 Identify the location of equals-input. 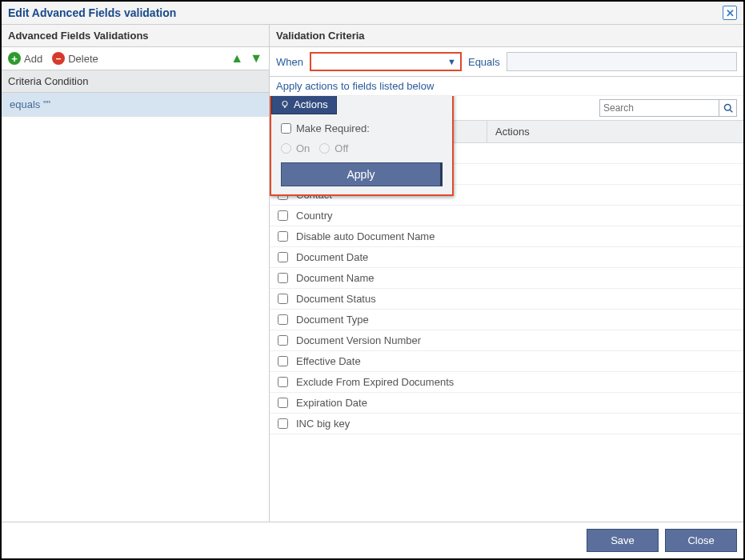
(622, 62).